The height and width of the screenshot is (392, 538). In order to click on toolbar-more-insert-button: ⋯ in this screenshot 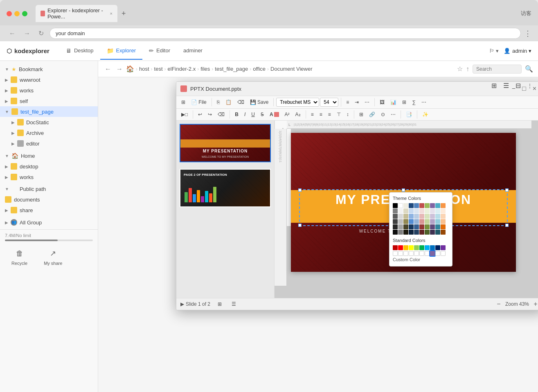, I will do `click(424, 102)`.